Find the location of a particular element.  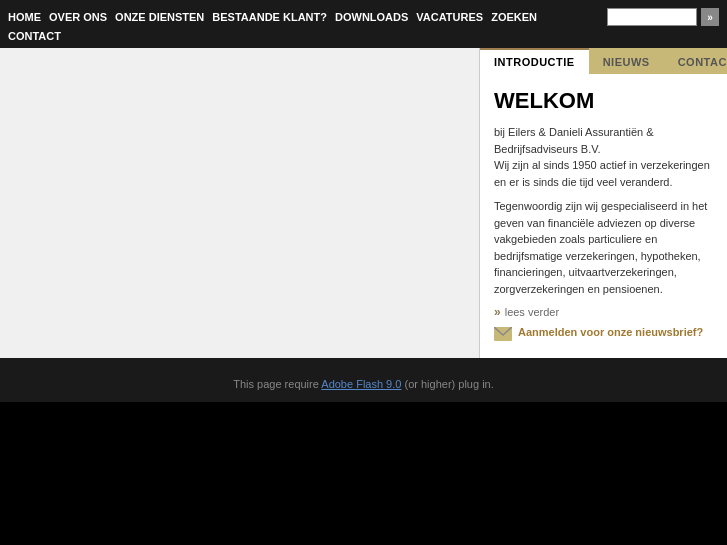

nav-bestaande-klant: BESTAANDE KLANT? is located at coordinates (274, 17).